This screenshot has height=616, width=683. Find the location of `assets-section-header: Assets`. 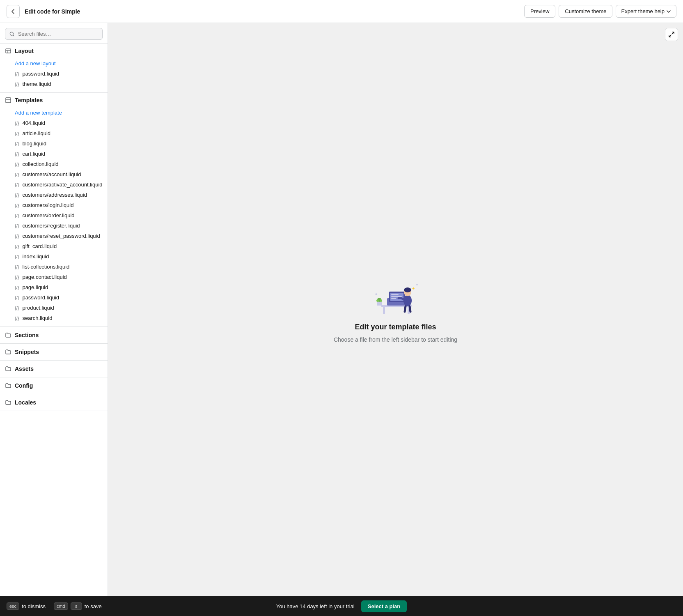

assets-section-header: Assets is located at coordinates (54, 369).